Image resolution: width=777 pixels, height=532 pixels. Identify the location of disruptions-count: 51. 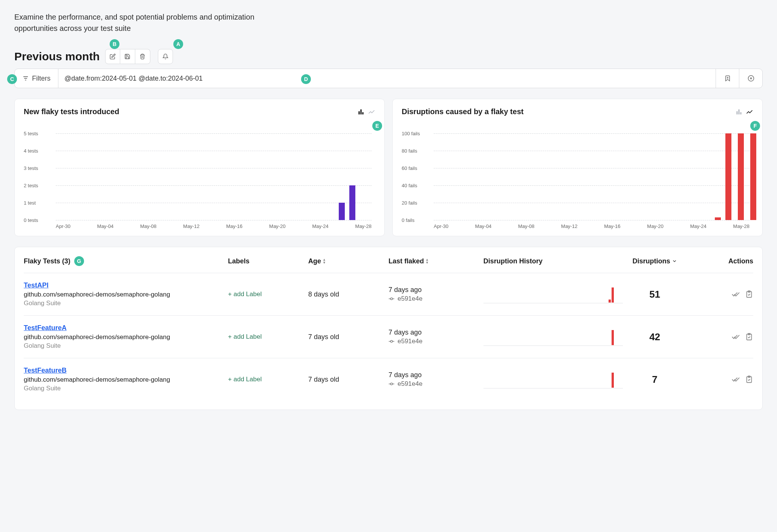
(655, 295).